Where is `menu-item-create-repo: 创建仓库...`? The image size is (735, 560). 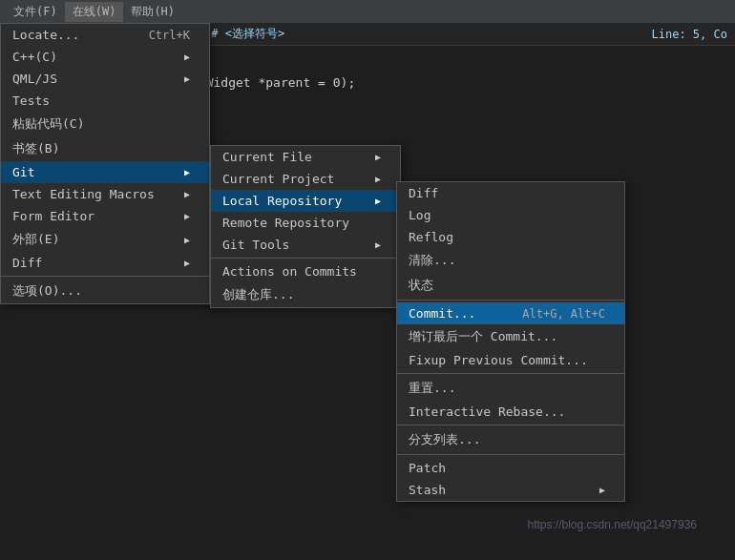 menu-item-create-repo: 创建仓库... is located at coordinates (305, 295).